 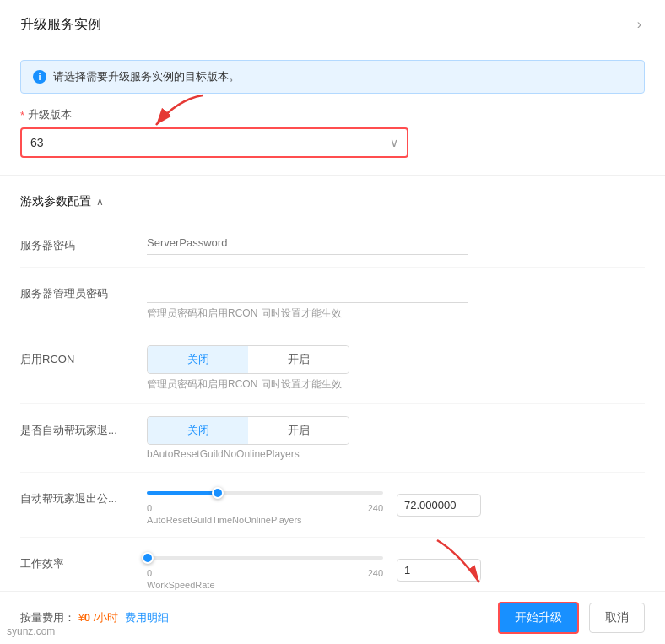 I want to click on auto-reset-toggle-group: 关闭 开启, so click(x=248, y=430).